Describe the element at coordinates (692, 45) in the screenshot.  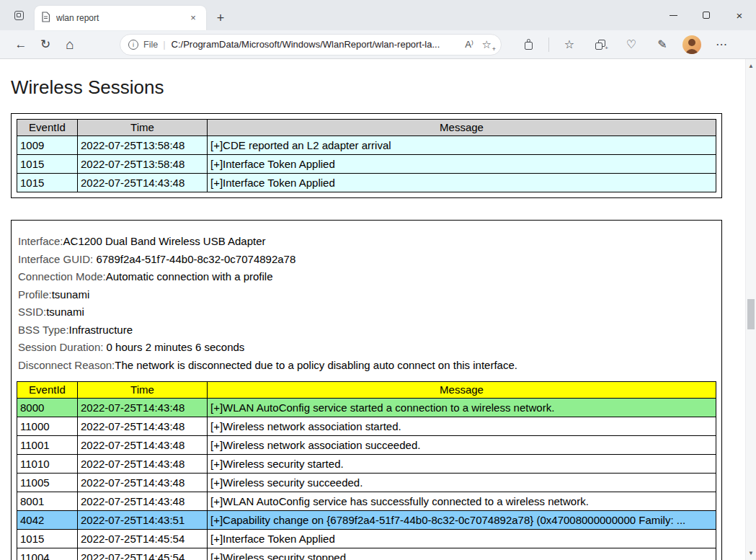
I see `profile-avatar` at that location.